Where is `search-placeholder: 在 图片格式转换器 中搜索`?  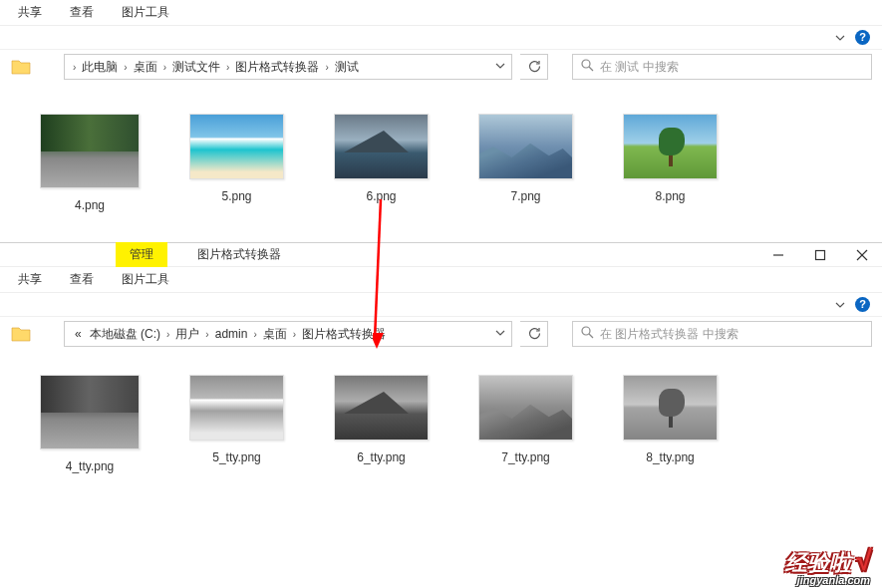 search-placeholder: 在 图片格式转换器 中搜索 is located at coordinates (670, 335).